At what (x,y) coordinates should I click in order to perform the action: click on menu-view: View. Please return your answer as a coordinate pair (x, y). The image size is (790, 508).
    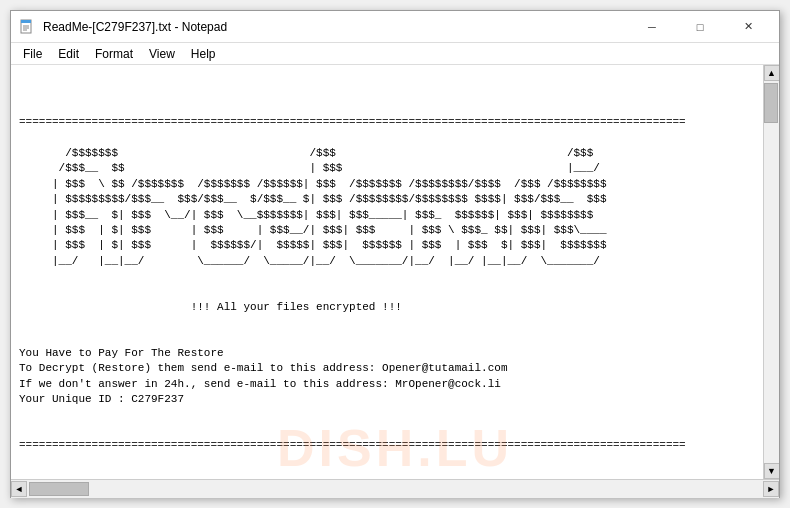
    Looking at the image, I should click on (162, 54).